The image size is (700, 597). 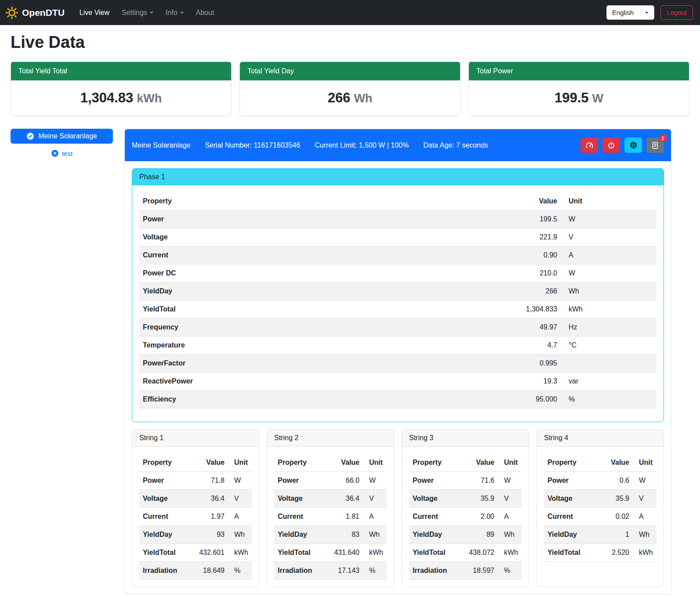 I want to click on table-row: Irradiation18.649%, so click(x=196, y=571).